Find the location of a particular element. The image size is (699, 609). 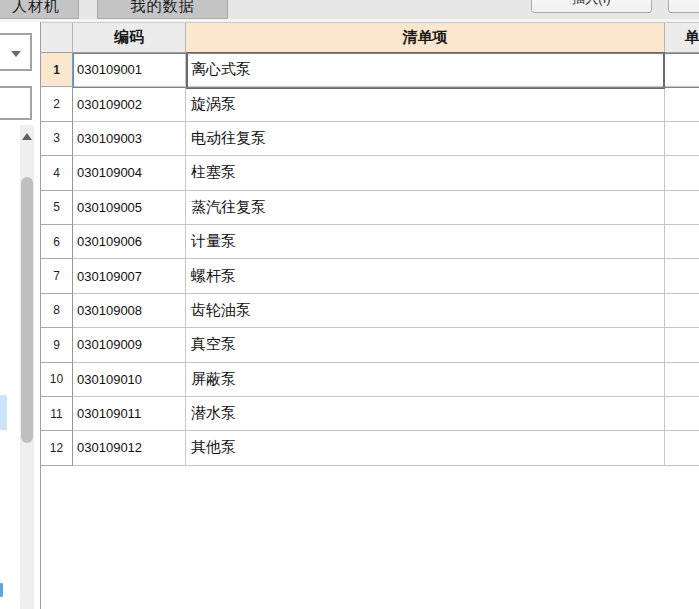

header-cell-code: 编码 is located at coordinates (130, 38).